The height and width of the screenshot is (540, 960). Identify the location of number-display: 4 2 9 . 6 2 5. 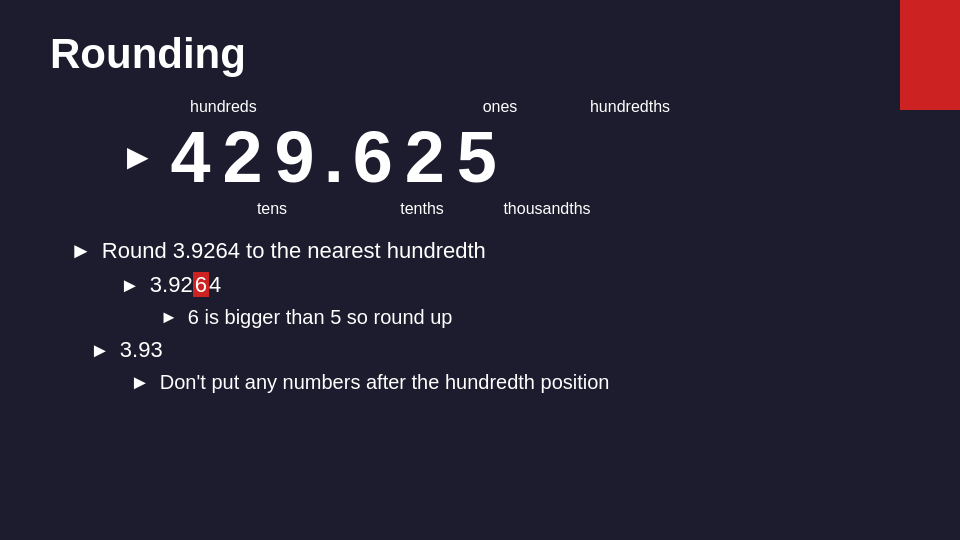
(335, 157).